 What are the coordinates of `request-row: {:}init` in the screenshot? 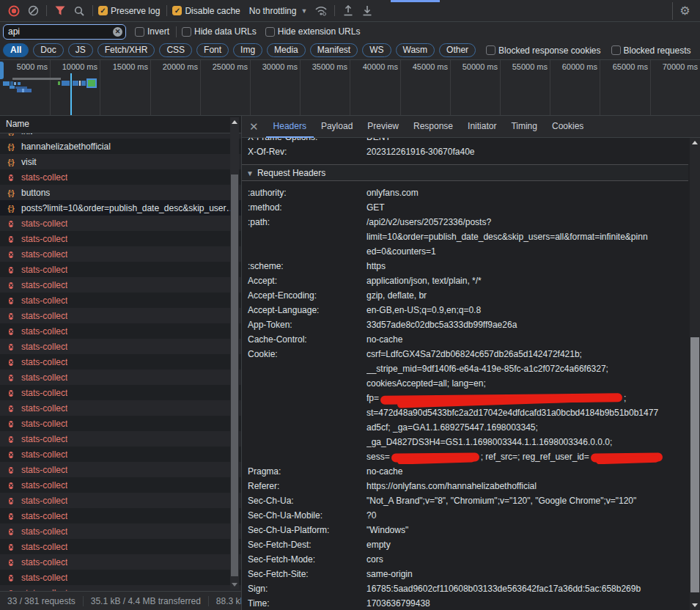 It's located at (120, 136).